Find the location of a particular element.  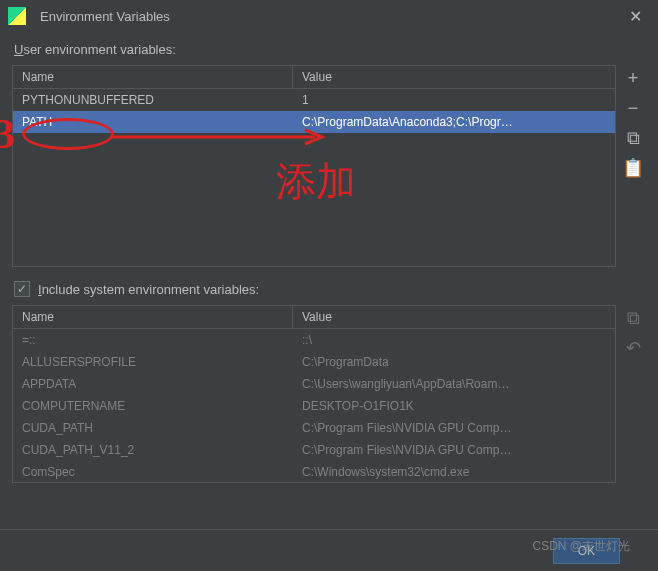

table-row: APPDATA C:\Users\wangliyuan\AppData\Roam… is located at coordinates (314, 384).